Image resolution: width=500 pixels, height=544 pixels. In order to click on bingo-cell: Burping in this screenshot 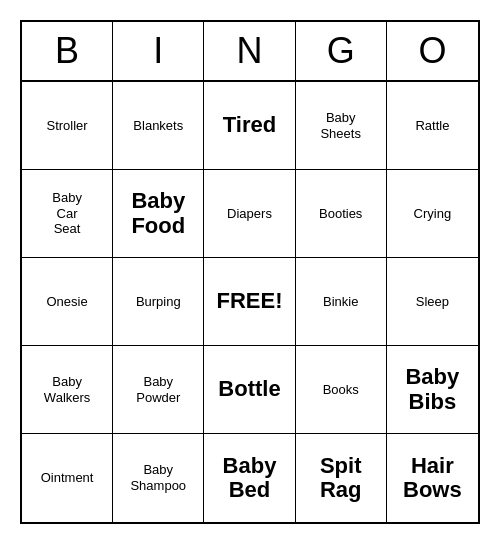, I will do `click(158, 302)`.